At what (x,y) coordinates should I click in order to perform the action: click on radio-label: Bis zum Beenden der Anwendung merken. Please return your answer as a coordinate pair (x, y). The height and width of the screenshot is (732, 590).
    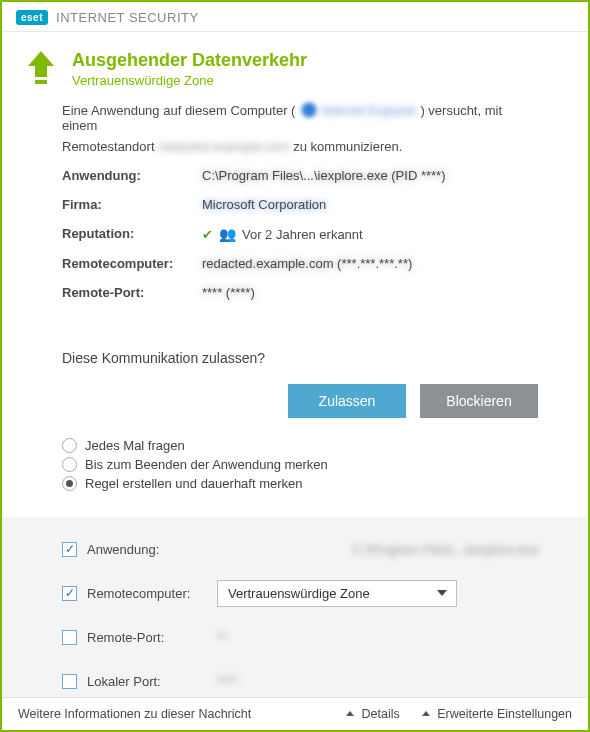
    Looking at the image, I should click on (206, 464).